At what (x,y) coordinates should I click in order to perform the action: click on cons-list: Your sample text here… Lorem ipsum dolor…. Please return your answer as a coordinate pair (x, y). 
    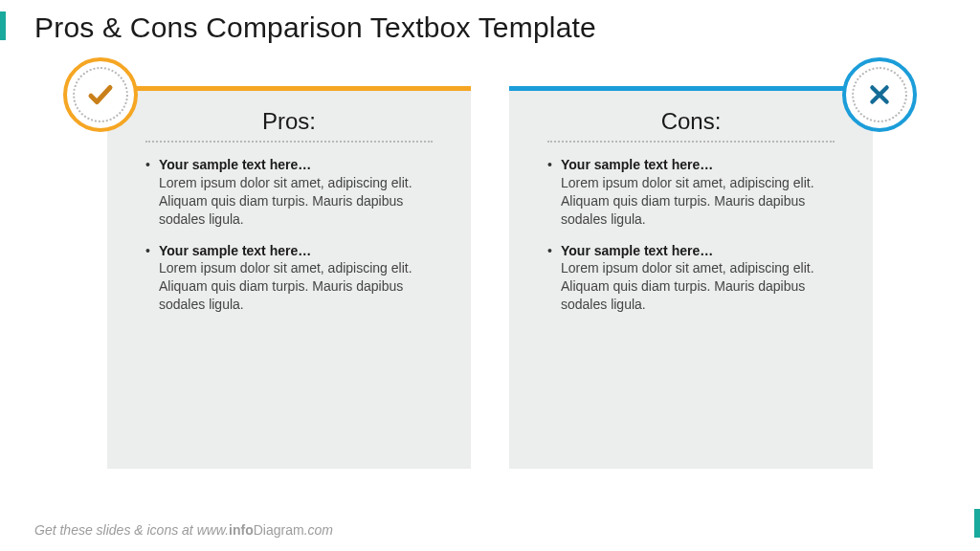
    Looking at the image, I should click on (691, 235).